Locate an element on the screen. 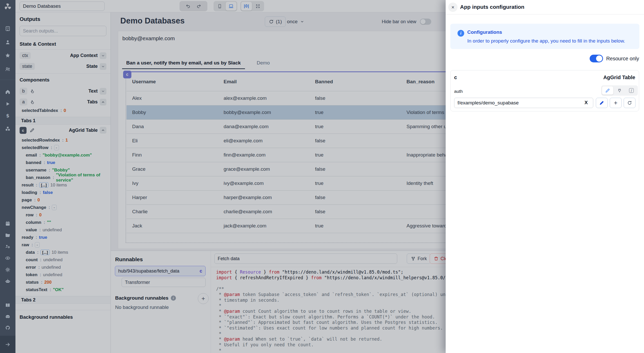 The image size is (644, 353). configurations-info-box: i Configurations In order to properly co… is located at coordinates (545, 36).